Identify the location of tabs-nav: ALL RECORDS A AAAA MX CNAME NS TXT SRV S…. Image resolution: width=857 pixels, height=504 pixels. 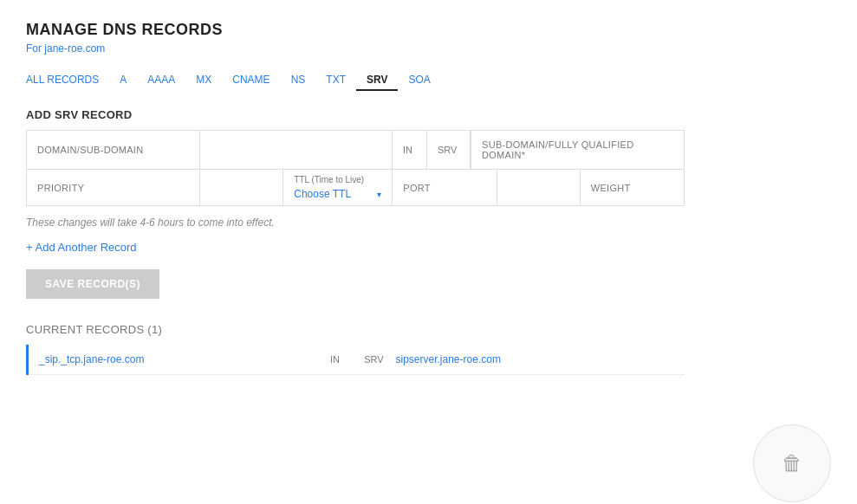
(428, 80).